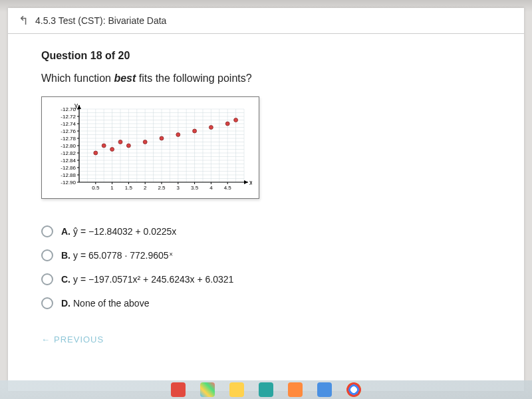 This screenshot has width=532, height=399. Describe the element at coordinates (129, 188) in the screenshot. I see `svg-text: 1.5` at that location.